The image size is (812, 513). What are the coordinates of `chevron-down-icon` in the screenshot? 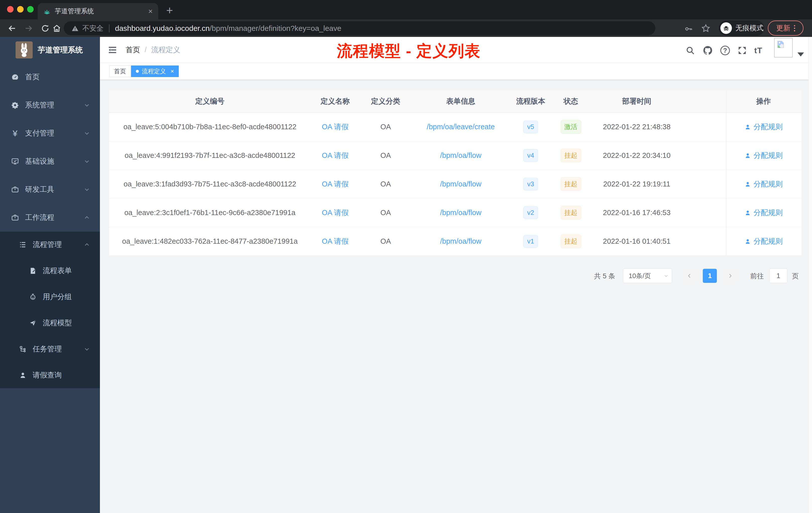 It's located at (666, 276).